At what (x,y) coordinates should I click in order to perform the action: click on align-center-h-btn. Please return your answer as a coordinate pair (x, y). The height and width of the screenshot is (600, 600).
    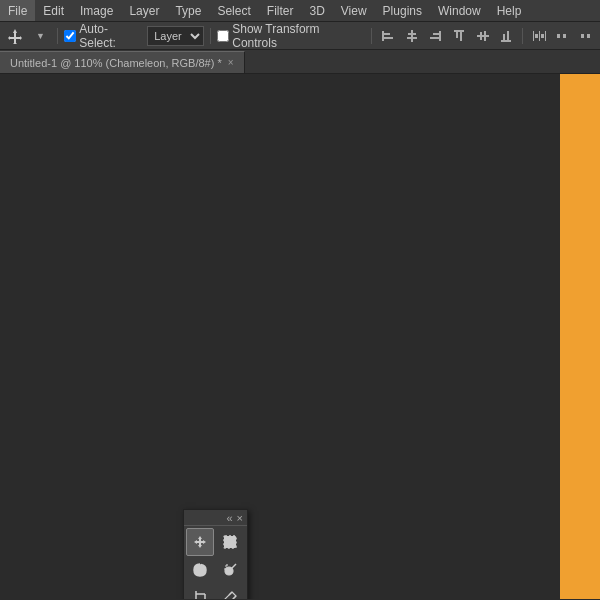
    Looking at the image, I should click on (483, 36).